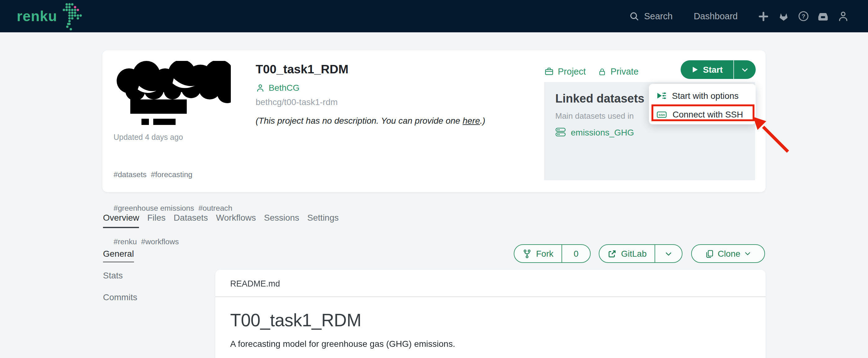 This screenshot has height=358, width=868. What do you see at coordinates (471, 121) in the screenshot?
I see `provide-description-link: here` at bounding box center [471, 121].